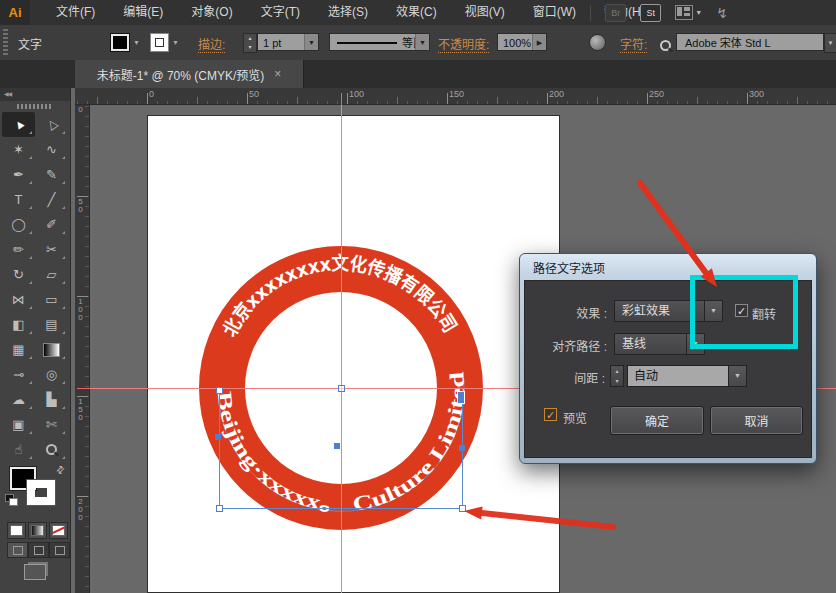 The image size is (836, 593). I want to click on spacing-combo: 自动 ▼, so click(687, 376).